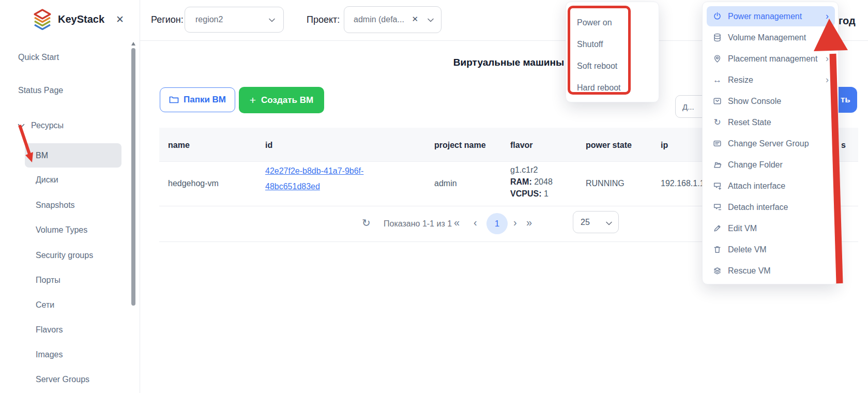  What do you see at coordinates (847, 100) in the screenshot?
I see `filter-button-fragment: ть` at bounding box center [847, 100].